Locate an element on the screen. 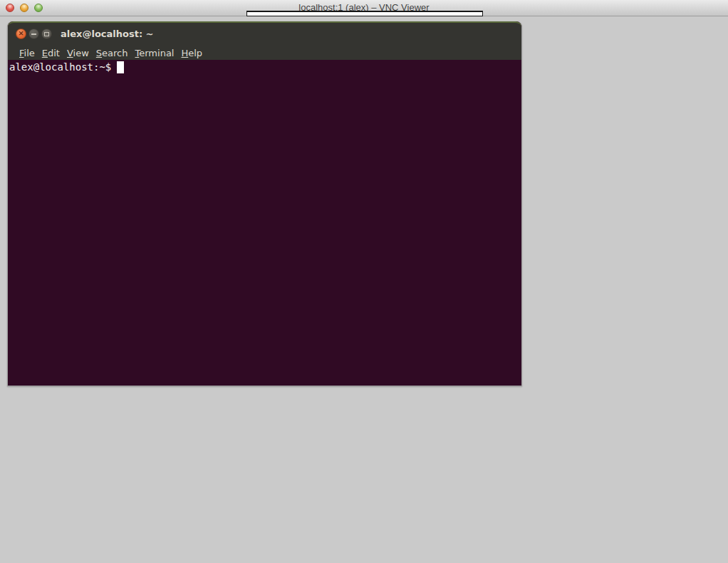 The height and width of the screenshot is (563, 728). terminal-titlebar: ✕ alex@localhost: ~ is located at coordinates (265, 34).